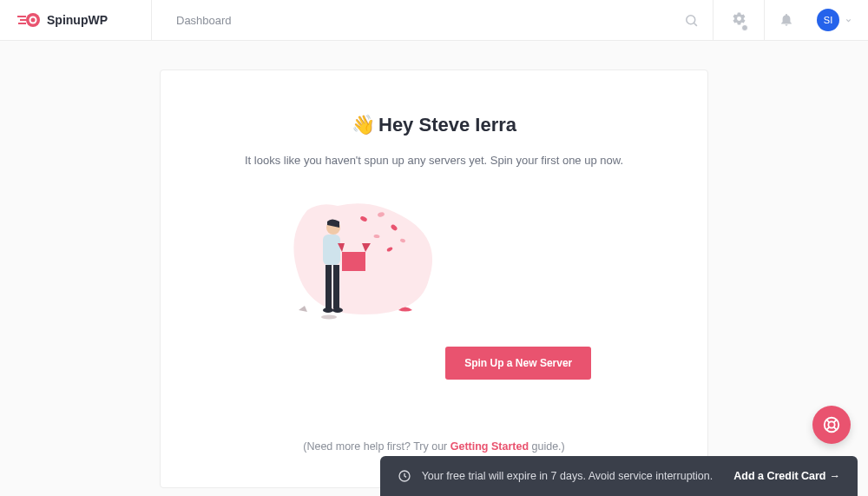 The width and height of the screenshot is (868, 496). What do you see at coordinates (76, 21) in the screenshot?
I see `brand-logo: SpinupWP` at bounding box center [76, 21].